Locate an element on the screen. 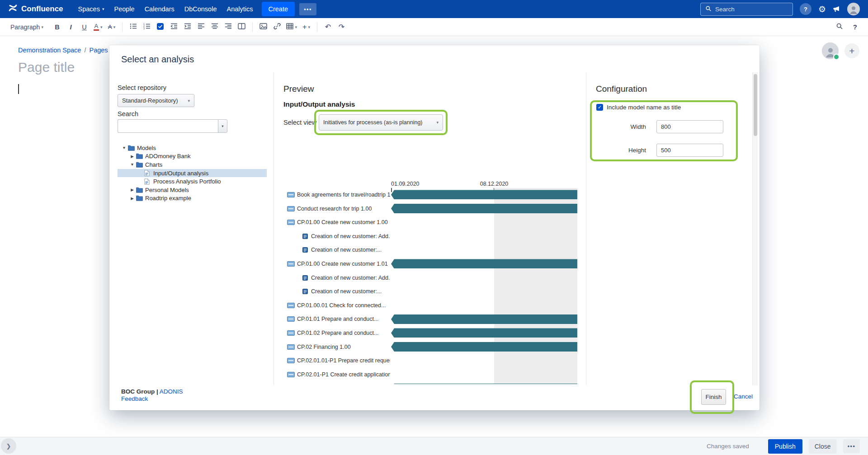 This screenshot has height=455, width=868. adonis-link: ADONIS is located at coordinates (171, 391).